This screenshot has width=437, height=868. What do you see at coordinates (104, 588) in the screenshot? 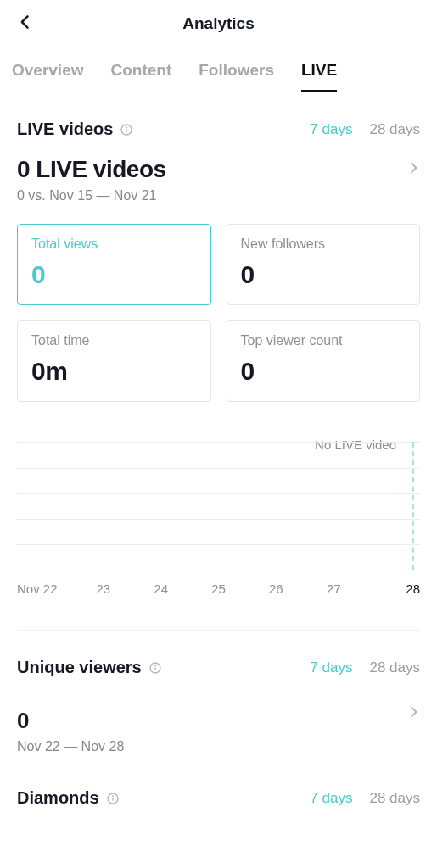
I see `chart-x-tick: 23` at bounding box center [104, 588].